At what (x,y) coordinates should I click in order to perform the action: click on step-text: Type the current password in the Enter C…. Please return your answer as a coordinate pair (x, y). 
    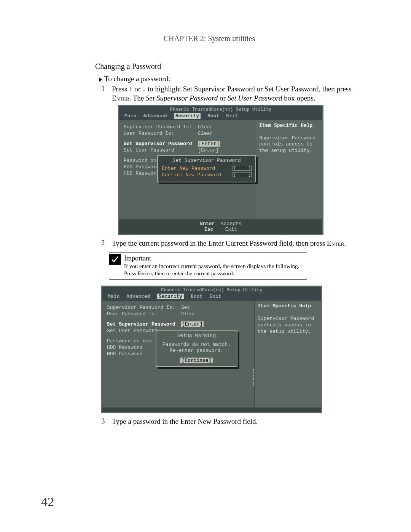
    Looking at the image, I should click on (241, 243).